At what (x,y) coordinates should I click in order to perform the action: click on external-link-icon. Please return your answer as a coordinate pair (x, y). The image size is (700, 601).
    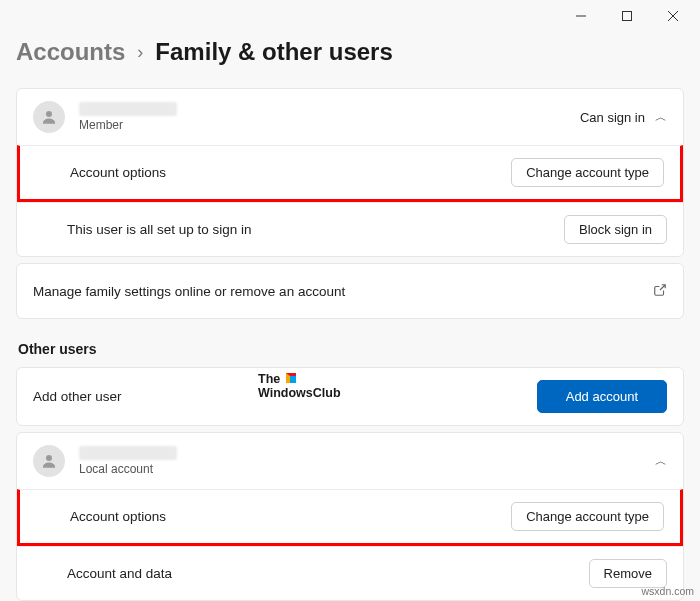
    Looking at the image, I should click on (660, 292).